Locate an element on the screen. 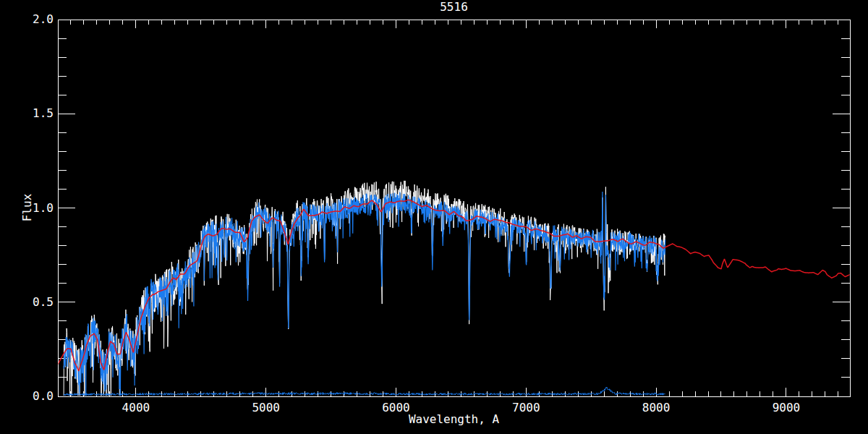 Image resolution: width=868 pixels, height=434 pixels. x-tick-label: 7000 is located at coordinates (526, 408).